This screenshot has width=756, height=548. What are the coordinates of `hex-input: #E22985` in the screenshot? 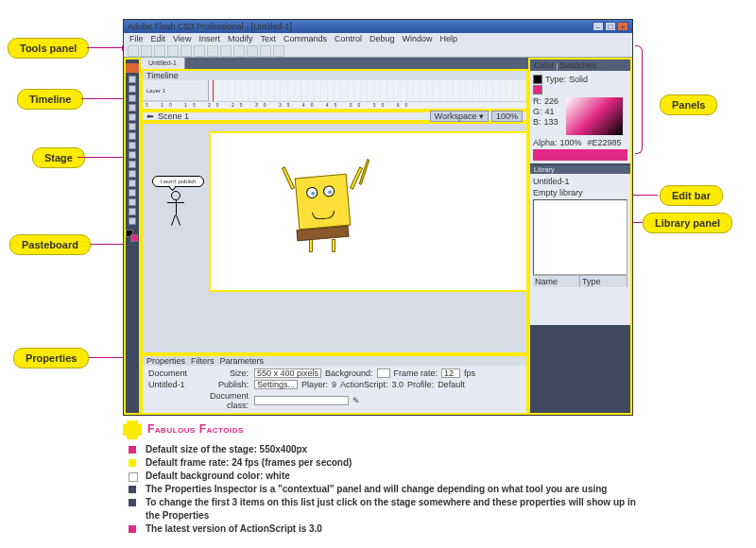 It's located at (607, 143).